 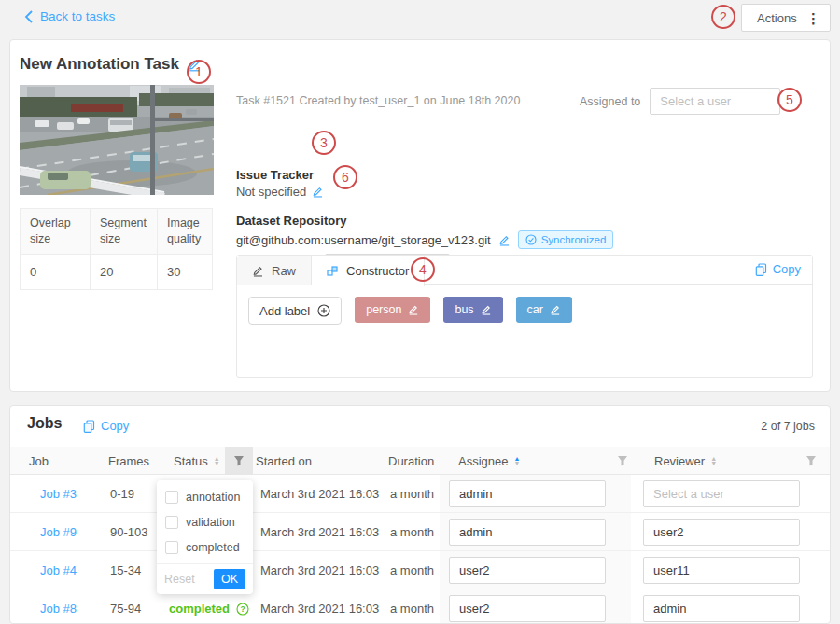 I want to click on col-status: Status ▲ ▼, so click(x=197, y=461).